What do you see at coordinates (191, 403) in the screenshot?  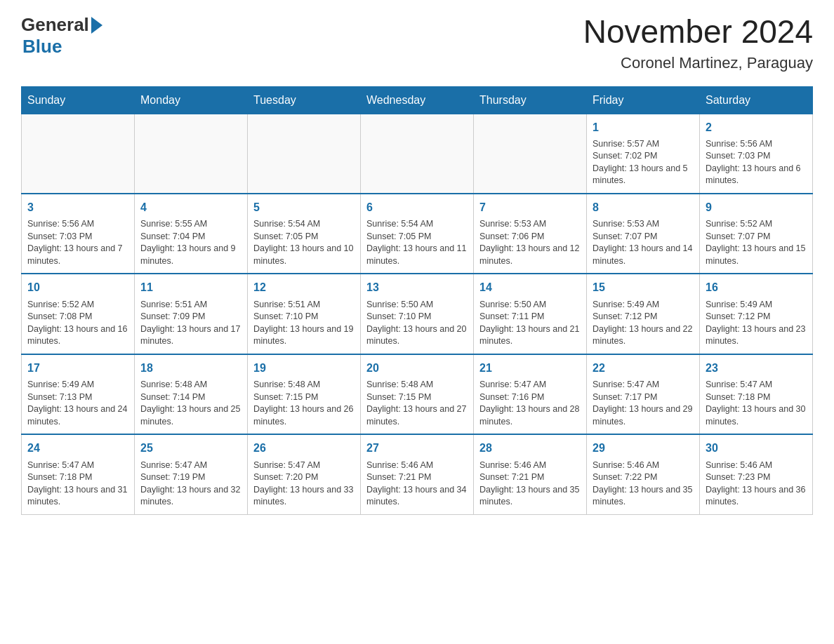 I see `day-info: Sunrise: 5:48 AM Sunset: 7:14 PM Dayligh…` at bounding box center [191, 403].